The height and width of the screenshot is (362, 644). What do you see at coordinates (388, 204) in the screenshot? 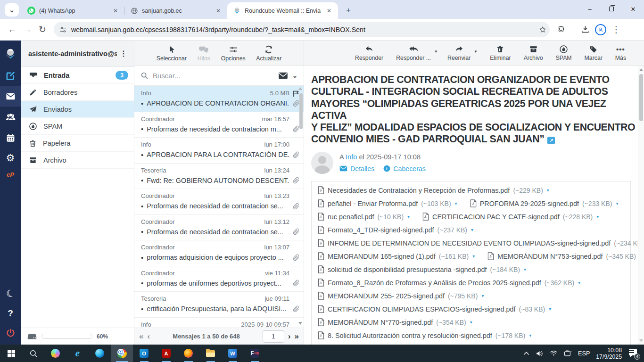
I see `attachment-item: peñafiel - Enviar Proforma.pdf(~103 KB)▾` at bounding box center [388, 204].